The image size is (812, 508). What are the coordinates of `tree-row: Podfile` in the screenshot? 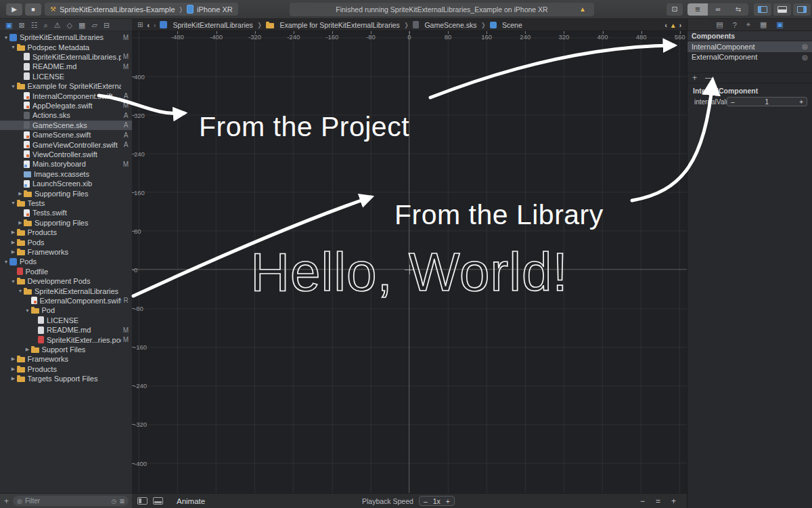 It's located at (66, 272).